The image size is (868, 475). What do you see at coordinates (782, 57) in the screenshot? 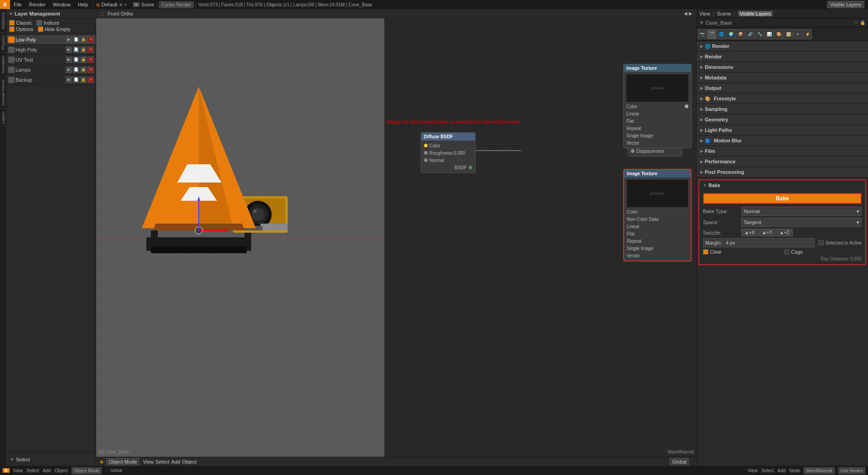
I see `render-header: ▶ Render` at bounding box center [782, 57].